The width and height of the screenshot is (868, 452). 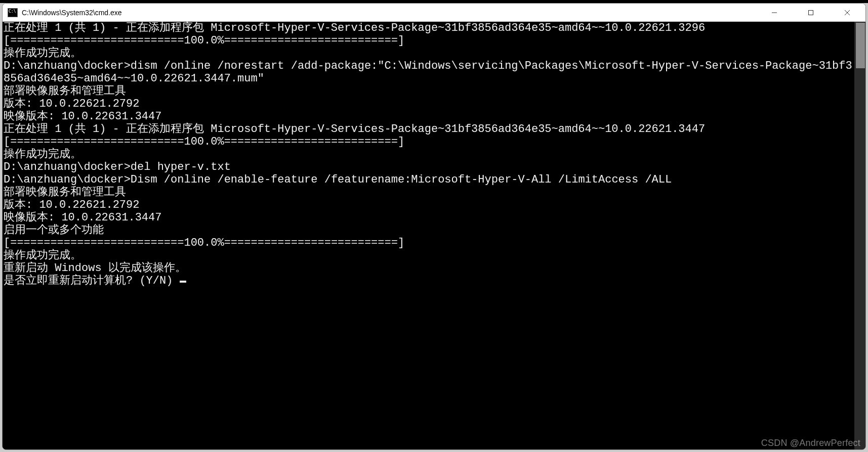 I want to click on terminal-line: D:\anzhuang\docker>dism /online /noresta…, so click(x=428, y=72).